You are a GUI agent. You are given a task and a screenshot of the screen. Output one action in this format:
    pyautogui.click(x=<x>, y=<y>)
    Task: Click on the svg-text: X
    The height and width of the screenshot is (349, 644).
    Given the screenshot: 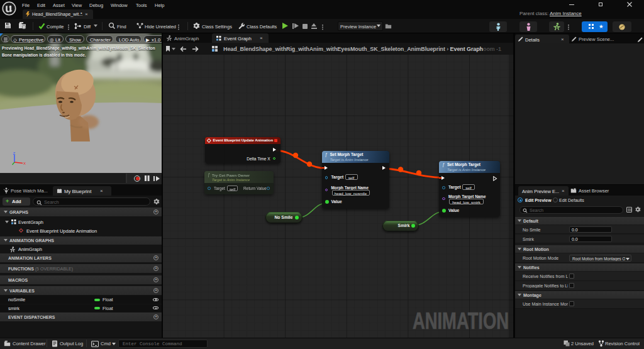 What is the action you would take?
    pyautogui.click(x=25, y=163)
    